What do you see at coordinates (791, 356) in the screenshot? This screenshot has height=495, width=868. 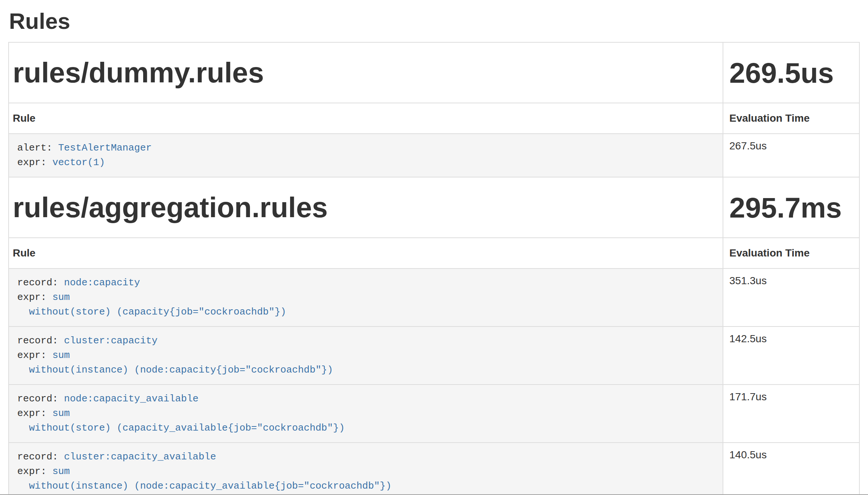 I see `rule-evaluation-time: 142.5us` at bounding box center [791, 356].